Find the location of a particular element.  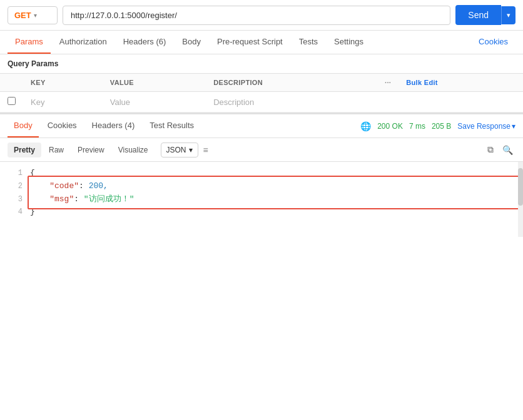

copy-button: ⧉ is located at coordinates (490, 150).